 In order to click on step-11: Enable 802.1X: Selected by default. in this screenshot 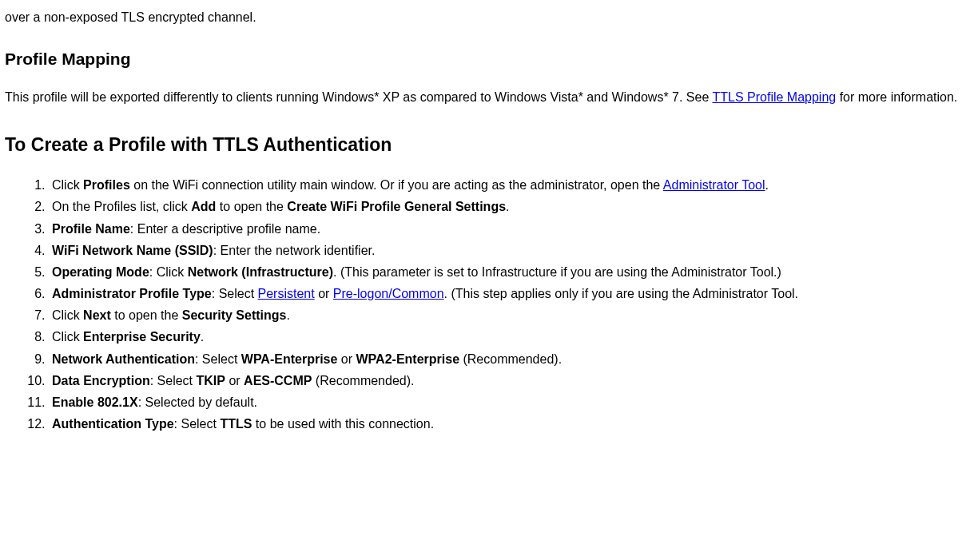, I will do `click(513, 403)`.